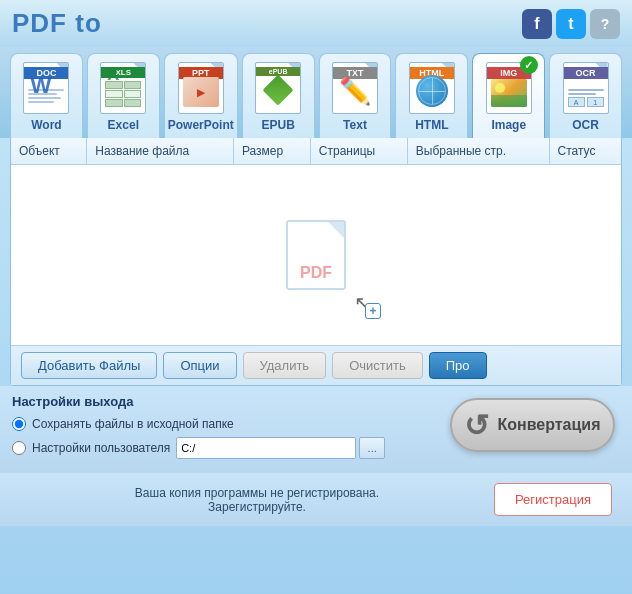 The width and height of the screenshot is (632, 594). Describe the element at coordinates (101, 448) in the screenshot. I see `user-settings-label: Настройки пользователя` at that location.